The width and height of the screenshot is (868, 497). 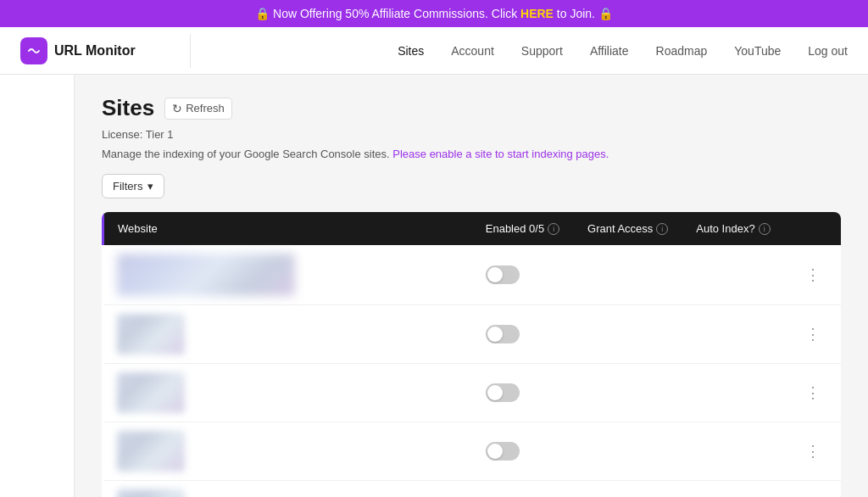 What do you see at coordinates (37, 286) in the screenshot?
I see `sidebar` at bounding box center [37, 286].